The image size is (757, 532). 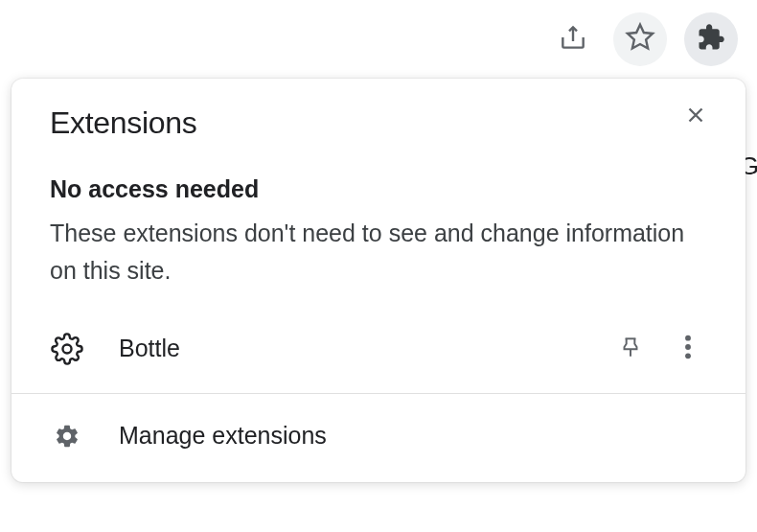 What do you see at coordinates (378, 252) in the screenshot?
I see `section-description: These extensions don't need to see and c…` at bounding box center [378, 252].